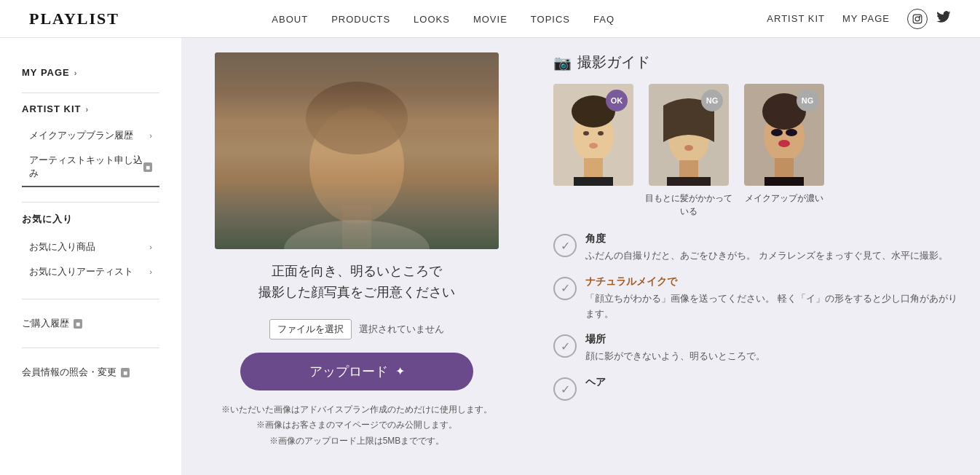  I want to click on face-overlay, so click(357, 151).